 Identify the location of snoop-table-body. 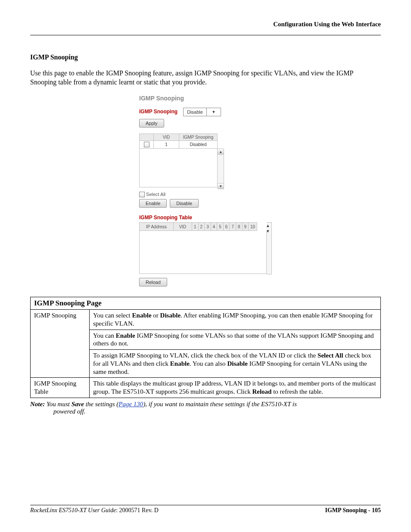
(203, 252).